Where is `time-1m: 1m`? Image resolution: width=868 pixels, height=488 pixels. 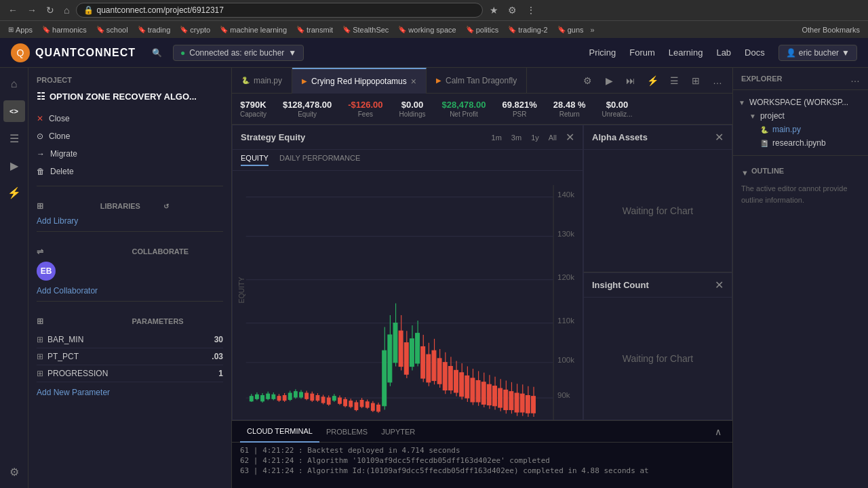 time-1m: 1m is located at coordinates (496, 138).